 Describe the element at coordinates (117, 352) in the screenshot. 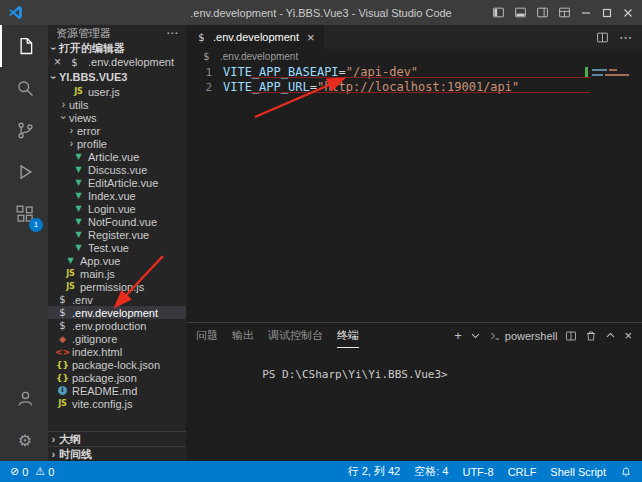

I see `file-index.html: <>index.html` at that location.